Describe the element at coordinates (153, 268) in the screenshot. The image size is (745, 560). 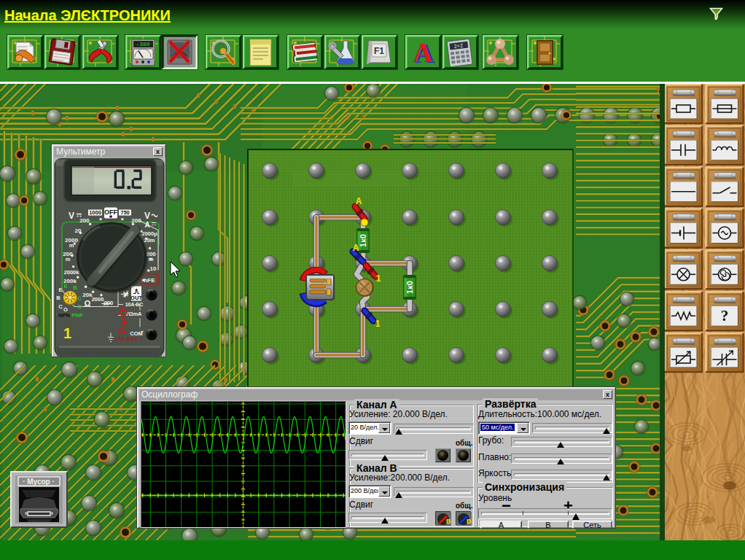
I see `svg-text: 10` at that location.